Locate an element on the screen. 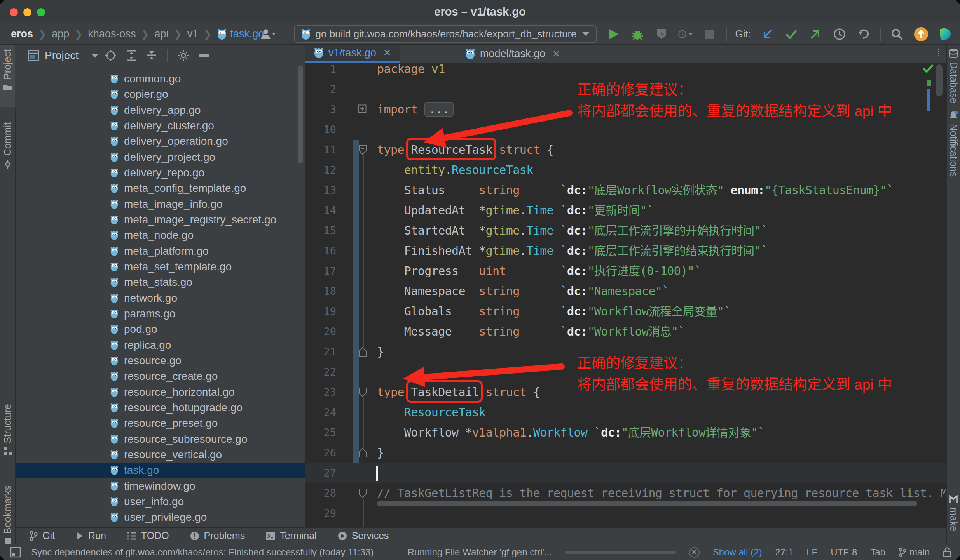 This screenshot has width=960, height=560. breadcrumb-item: api is located at coordinates (162, 34).